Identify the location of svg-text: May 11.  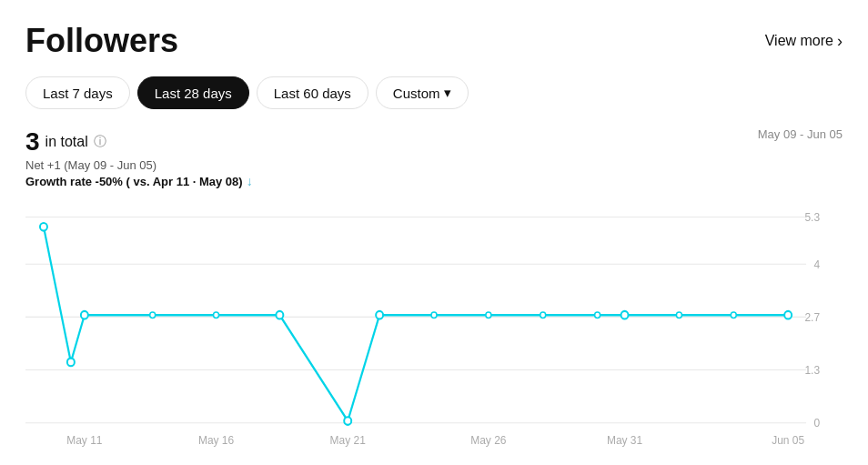
(84, 440).